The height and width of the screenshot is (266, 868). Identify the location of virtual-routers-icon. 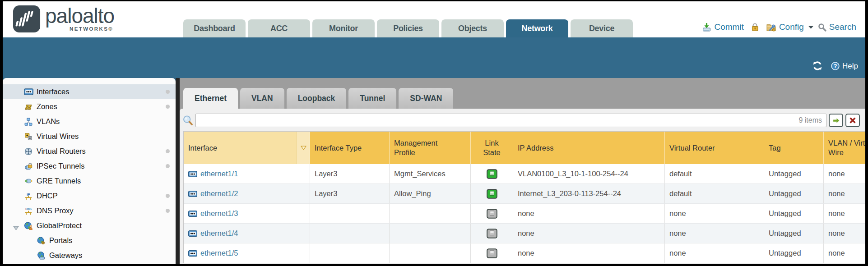
(28, 151).